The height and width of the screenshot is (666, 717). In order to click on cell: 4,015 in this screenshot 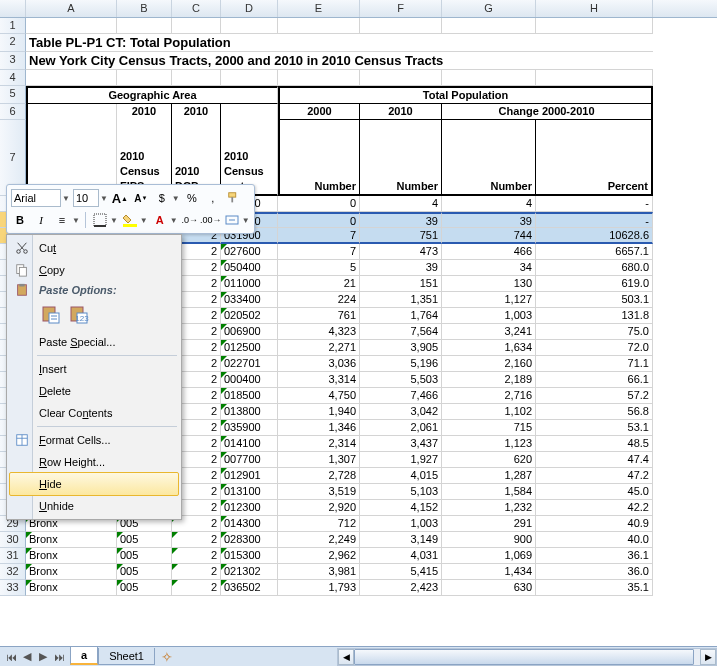, I will do `click(401, 476)`.